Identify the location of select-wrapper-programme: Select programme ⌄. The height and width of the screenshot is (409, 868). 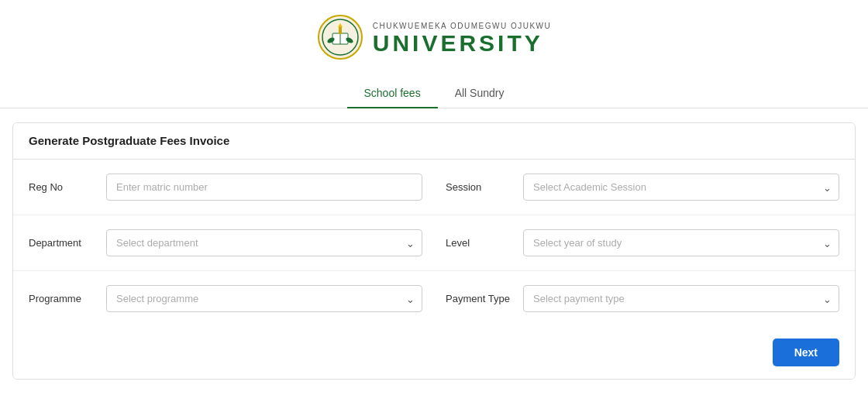
(264, 299).